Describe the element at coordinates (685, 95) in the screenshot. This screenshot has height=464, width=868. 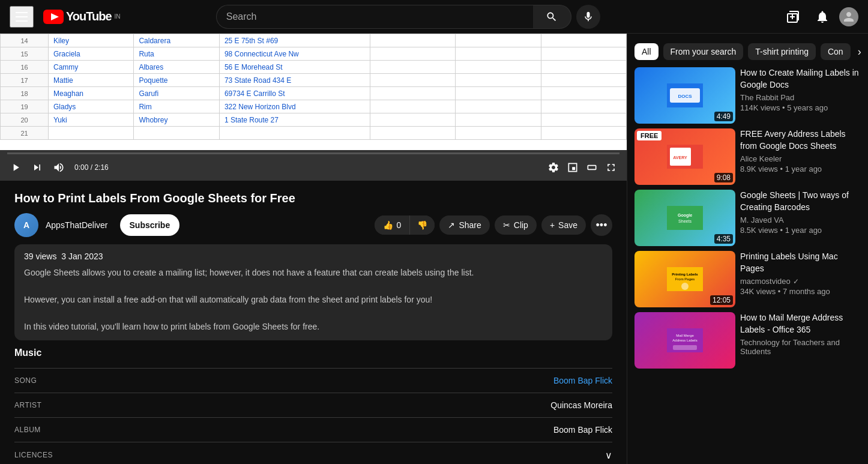
I see `thumb-art-1: DOCS` at that location.